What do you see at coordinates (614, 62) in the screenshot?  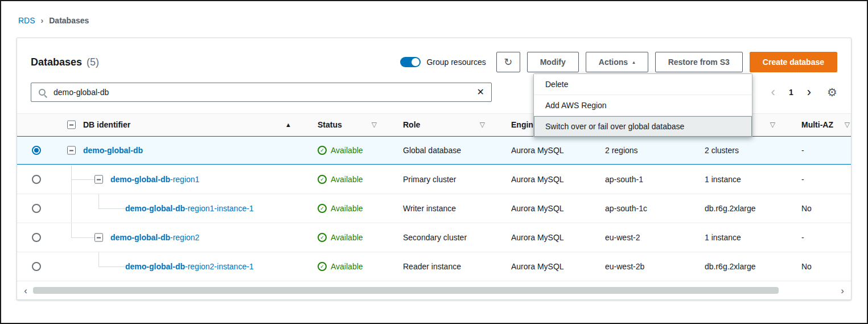 I see `actions-button-label: Actions` at bounding box center [614, 62].